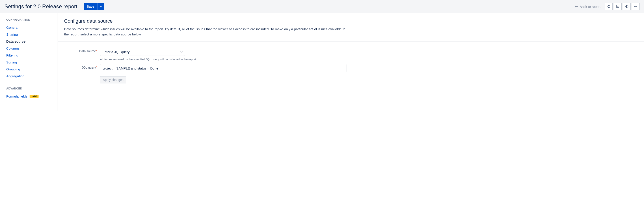  Describe the element at coordinates (101, 6) in the screenshot. I see `save-dropdown-button` at that location.